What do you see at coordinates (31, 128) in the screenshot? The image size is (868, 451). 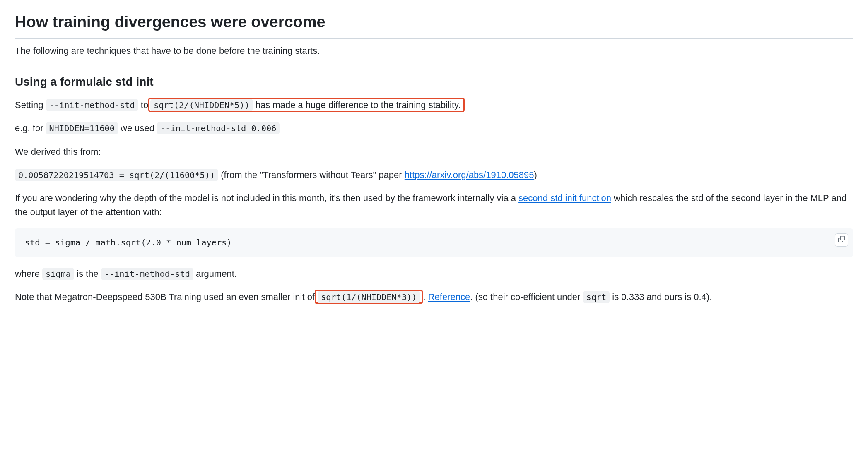 I see `text: e.g. for` at bounding box center [31, 128].